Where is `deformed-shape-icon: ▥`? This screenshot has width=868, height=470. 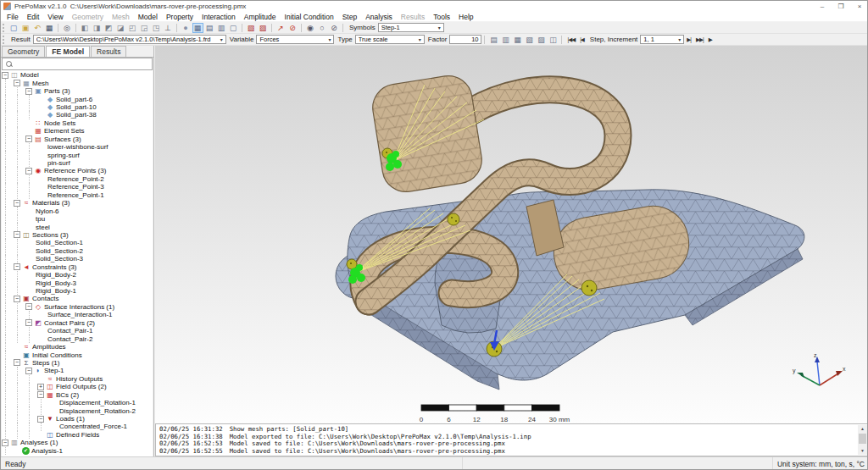 deformed-shape-icon: ▥ is located at coordinates (505, 40).